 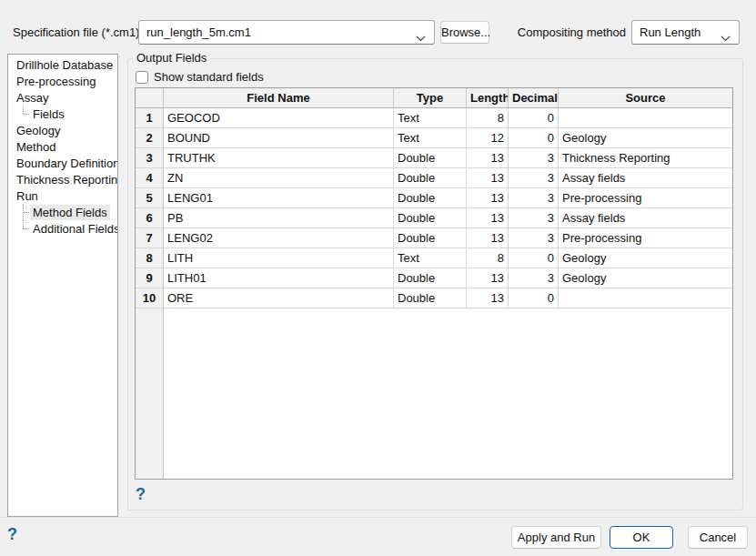 I want to click on sidebar-item-thickness-reporting: Thickness Reporting, so click(x=63, y=179).